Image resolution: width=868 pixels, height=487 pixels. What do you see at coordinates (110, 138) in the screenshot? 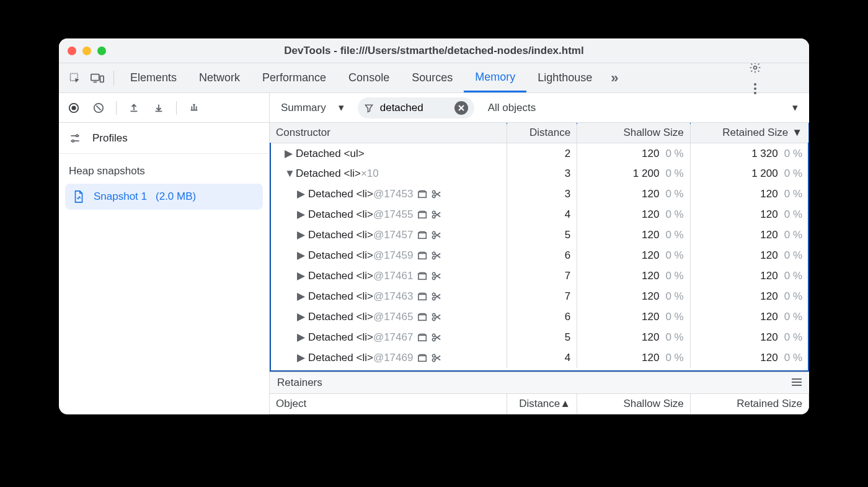
I see `profiles-label: Profiles` at bounding box center [110, 138].